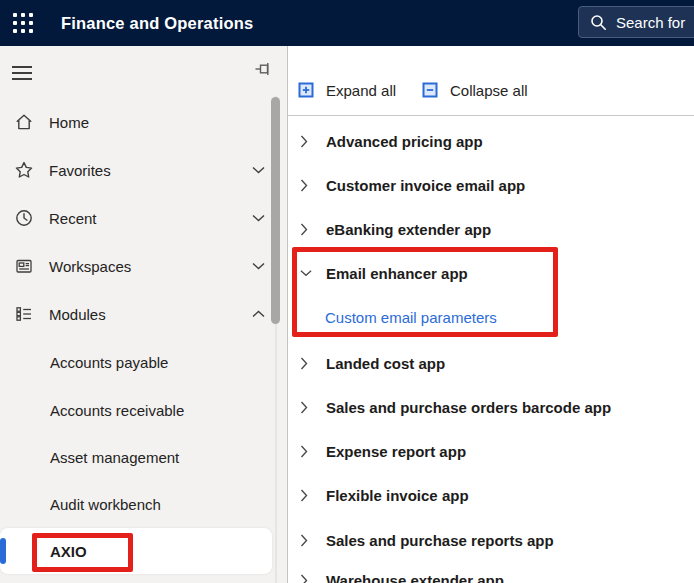 The height and width of the screenshot is (583, 694). I want to click on modules-icon, so click(24, 314).